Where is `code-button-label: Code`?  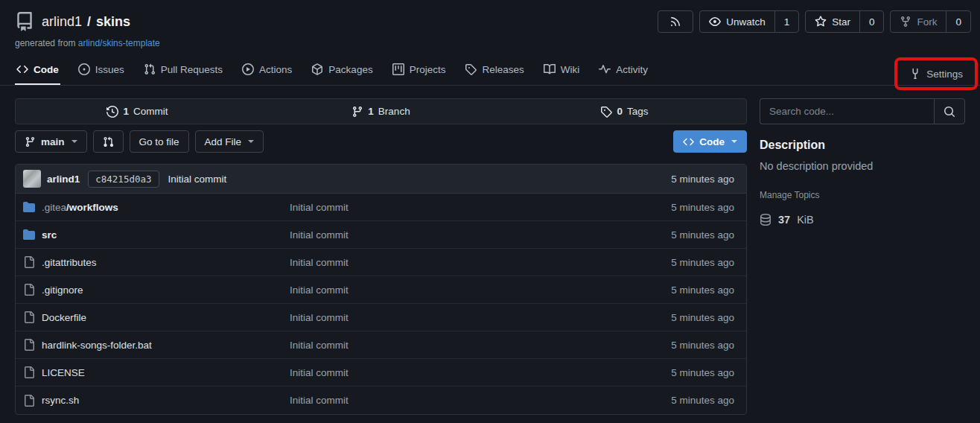 code-button-label: Code is located at coordinates (712, 141).